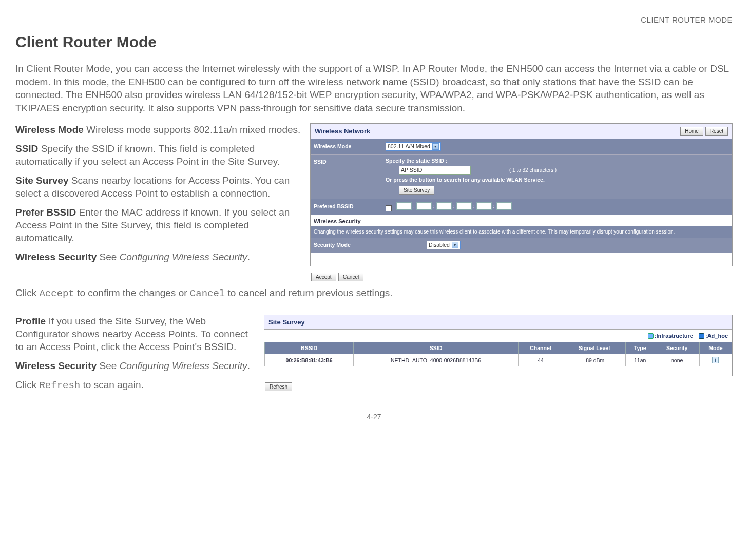 The image size is (748, 560). What do you see at coordinates (159, 225) in the screenshot?
I see `def-prefer-bssid: Prefer BSSID Enter the MAC address if kn…` at bounding box center [159, 225].